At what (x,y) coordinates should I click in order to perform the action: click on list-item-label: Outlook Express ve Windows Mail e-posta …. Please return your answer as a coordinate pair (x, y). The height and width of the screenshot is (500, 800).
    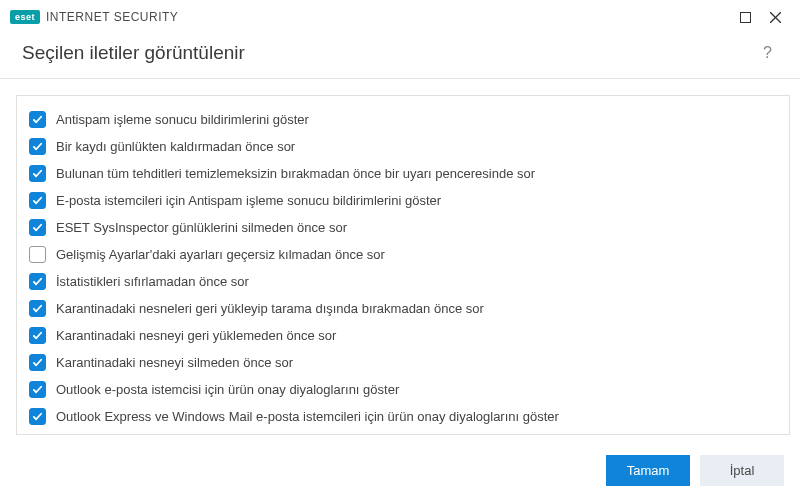
    Looking at the image, I should click on (308, 416).